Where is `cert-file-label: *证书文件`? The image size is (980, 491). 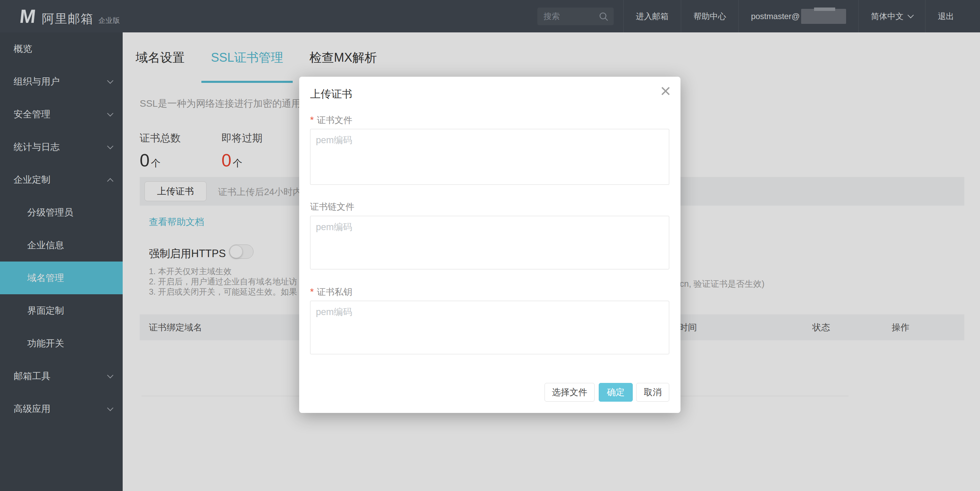 cert-file-label: *证书文件 is located at coordinates (331, 120).